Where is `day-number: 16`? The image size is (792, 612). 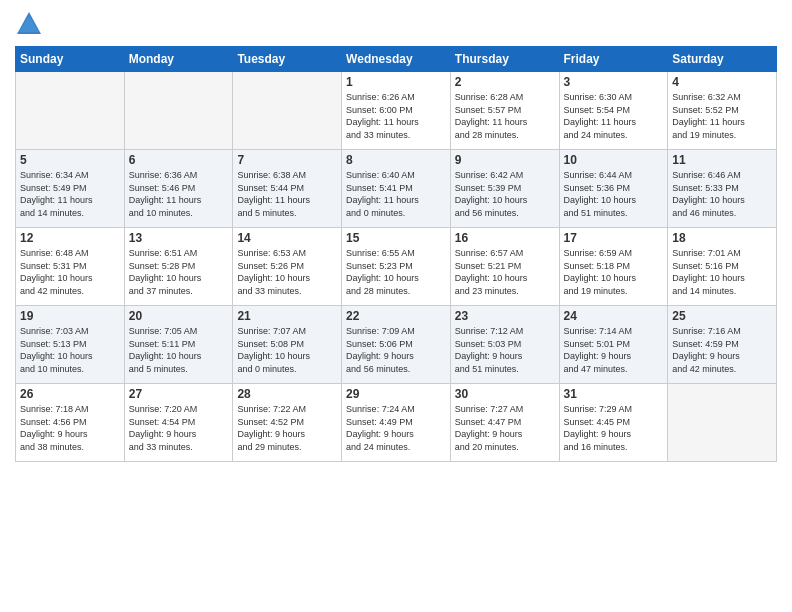 day-number: 16 is located at coordinates (505, 238).